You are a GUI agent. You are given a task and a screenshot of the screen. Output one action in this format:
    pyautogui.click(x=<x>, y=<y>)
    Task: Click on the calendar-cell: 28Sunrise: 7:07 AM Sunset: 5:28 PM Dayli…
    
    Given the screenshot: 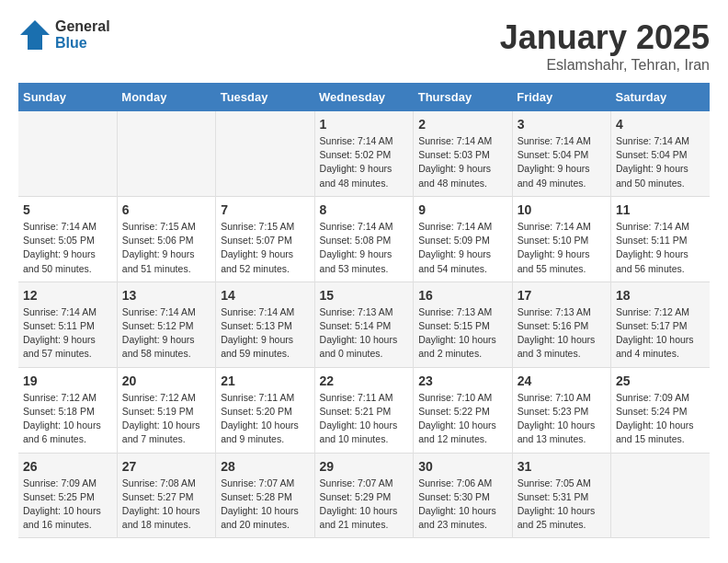 What is the action you would take?
    pyautogui.click(x=265, y=495)
    